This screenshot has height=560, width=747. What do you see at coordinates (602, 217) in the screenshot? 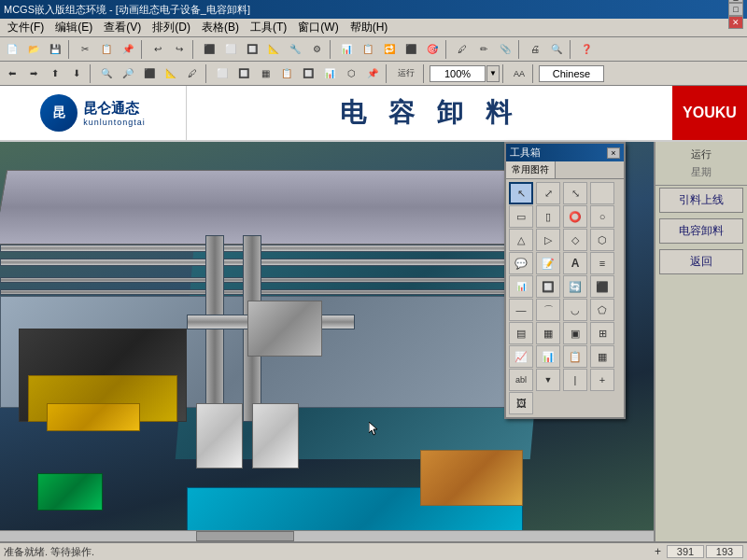
I see `tool-circle: ○` at bounding box center [602, 217].